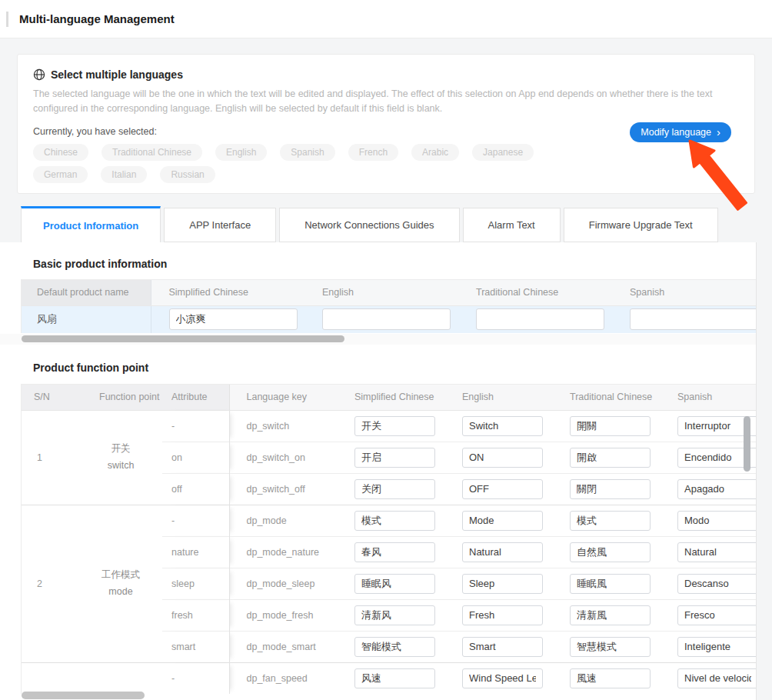 The width and height of the screenshot is (772, 700). What do you see at coordinates (220, 225) in the screenshot?
I see `tab-app-interface: APP Interface` at bounding box center [220, 225].